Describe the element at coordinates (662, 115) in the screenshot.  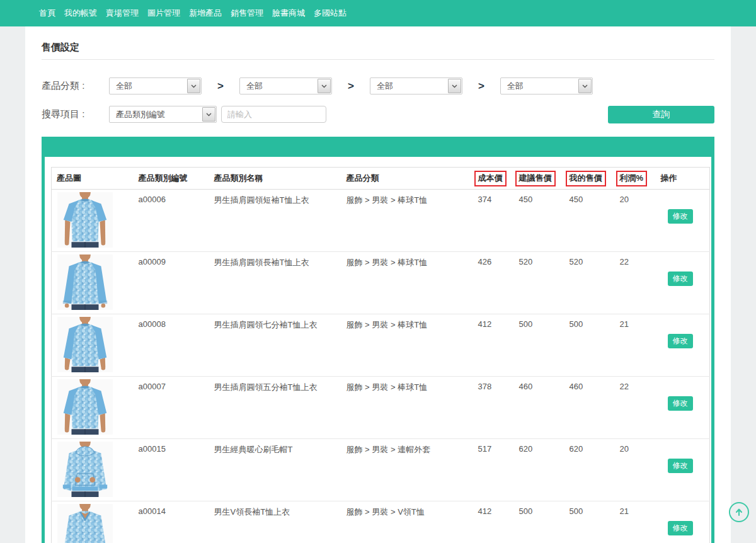
I see `query-button: 查詢` at that location.